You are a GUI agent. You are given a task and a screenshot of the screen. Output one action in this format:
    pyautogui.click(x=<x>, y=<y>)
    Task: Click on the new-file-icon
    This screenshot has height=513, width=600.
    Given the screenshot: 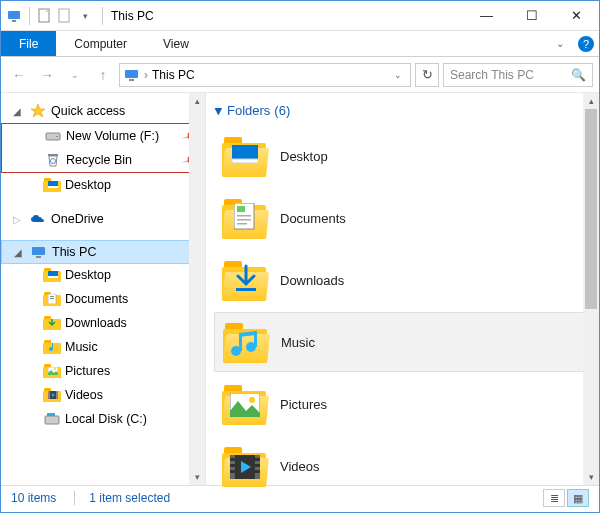 What is the action you would take?
    pyautogui.click(x=45, y=16)
    